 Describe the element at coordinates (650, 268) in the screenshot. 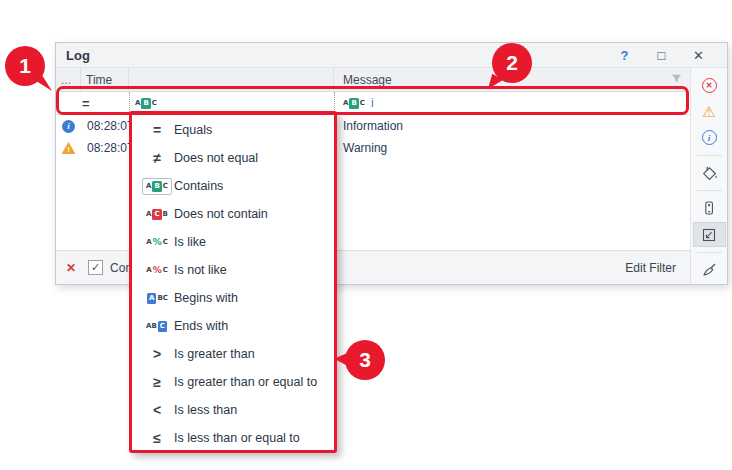

I see `edit-filter-button: Edit Filter` at that location.